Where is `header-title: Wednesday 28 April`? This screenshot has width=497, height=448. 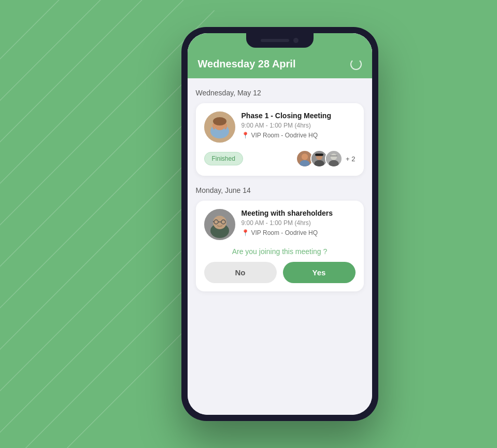
header-title: Wednesday 28 April is located at coordinates (247, 64).